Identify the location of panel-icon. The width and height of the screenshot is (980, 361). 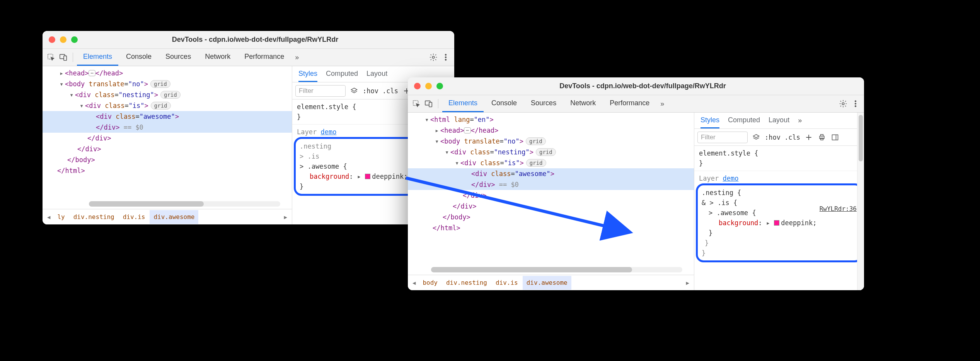
(835, 137).